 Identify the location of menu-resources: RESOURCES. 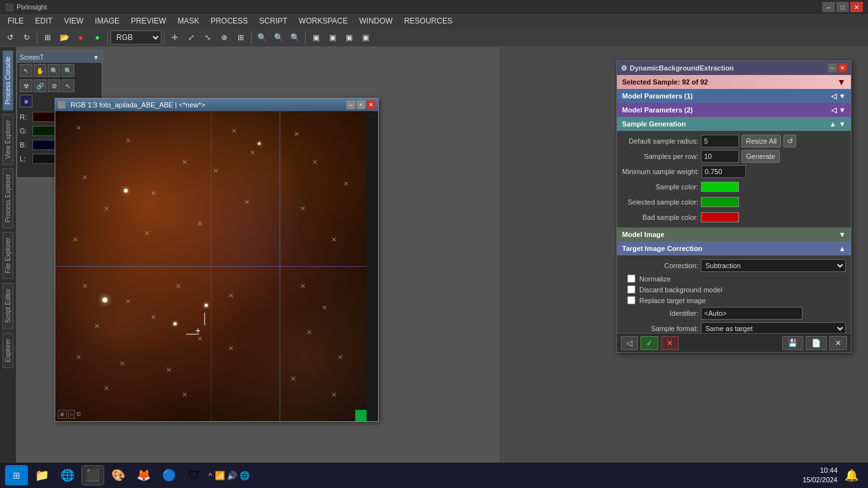
(428, 21).